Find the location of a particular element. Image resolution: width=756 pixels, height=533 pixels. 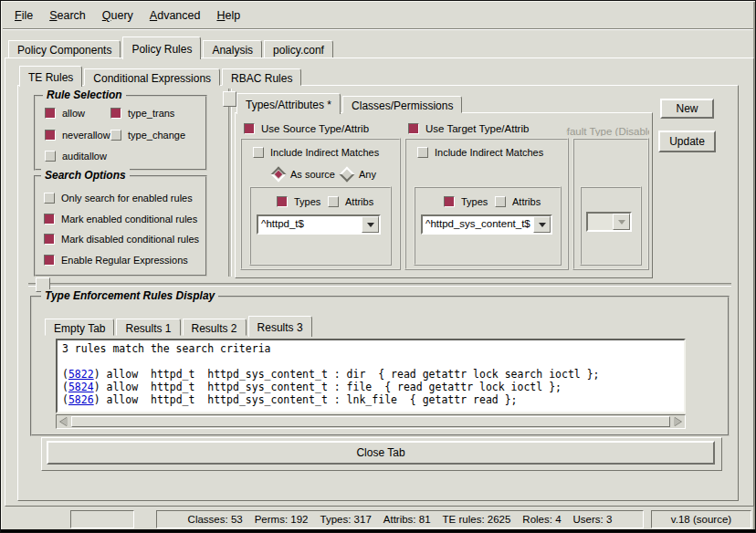

radio-as-source-indicator is located at coordinates (279, 175).